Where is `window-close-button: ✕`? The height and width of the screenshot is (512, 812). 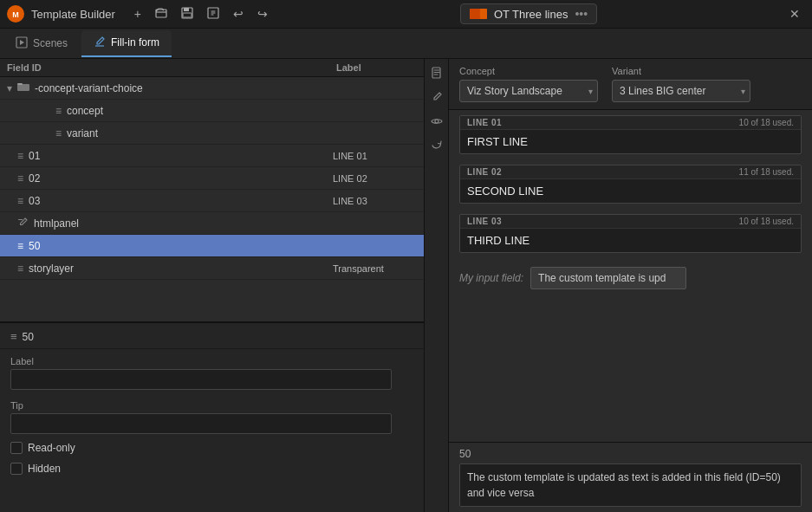 window-close-button: ✕ is located at coordinates (795, 14).